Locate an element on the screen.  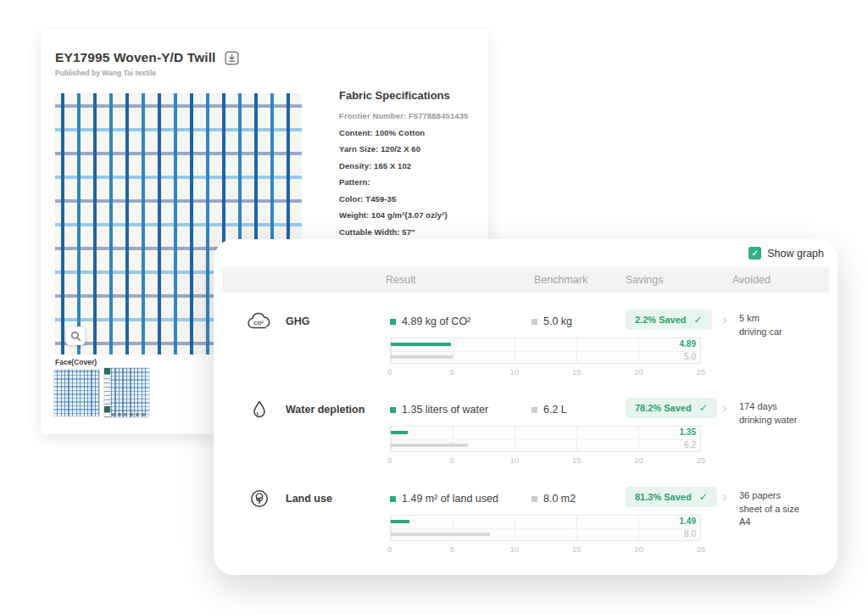
avoided-cell: 174 days drinking water is located at coordinates (768, 414).